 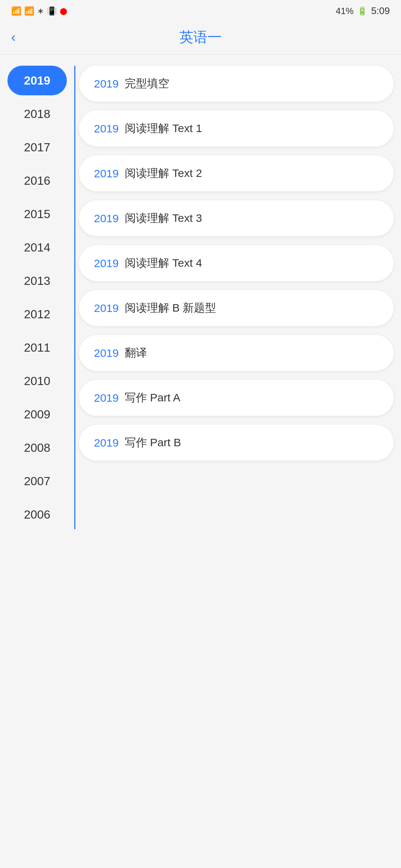 I want to click on content-item-year-0: 2019, so click(x=106, y=84).